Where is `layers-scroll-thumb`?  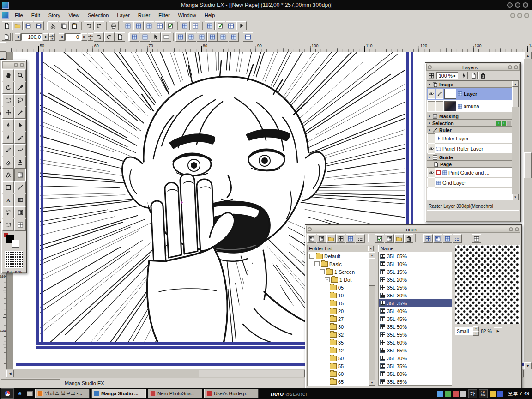 layers-scroll-thumb is located at coordinates (515, 97).